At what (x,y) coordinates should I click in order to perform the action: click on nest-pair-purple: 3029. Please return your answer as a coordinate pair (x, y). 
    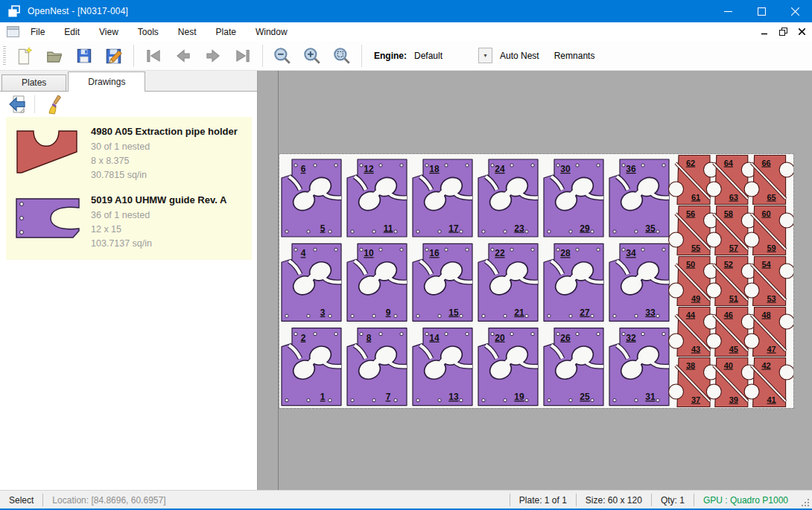
    Looking at the image, I should click on (574, 198).